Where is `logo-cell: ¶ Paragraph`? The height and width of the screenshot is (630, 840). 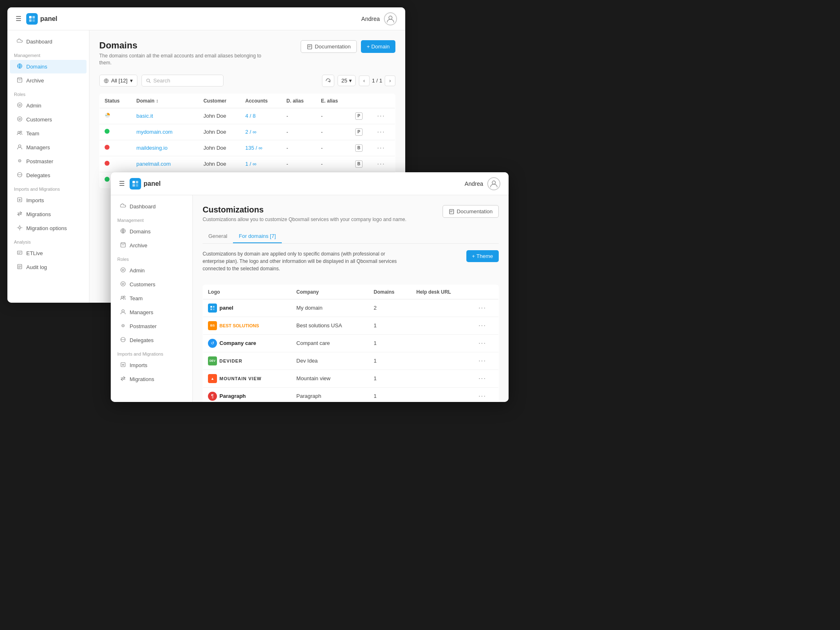
logo-cell: ¶ Paragraph is located at coordinates (247, 396).